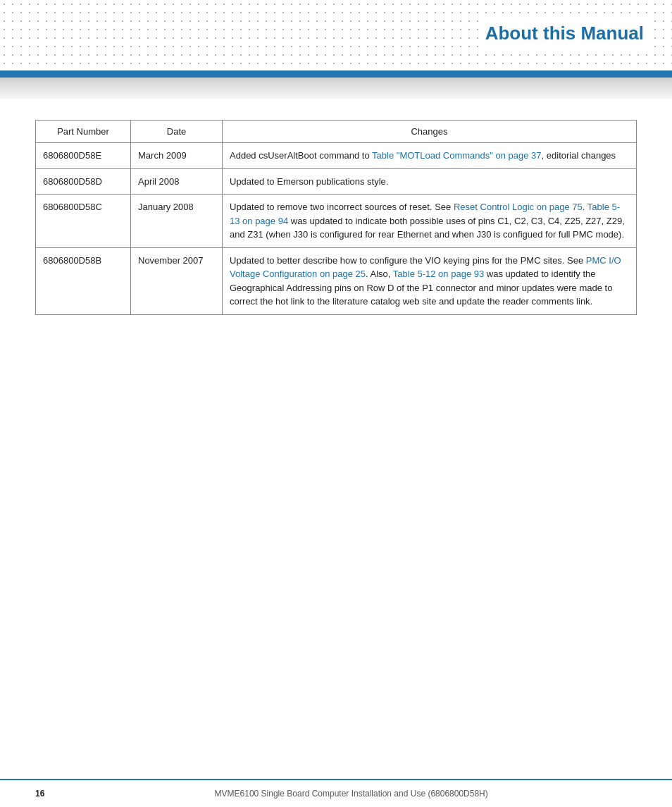 This screenshot has width=672, height=807. What do you see at coordinates (430, 132) in the screenshot?
I see `col-header-changes: Changes` at bounding box center [430, 132].